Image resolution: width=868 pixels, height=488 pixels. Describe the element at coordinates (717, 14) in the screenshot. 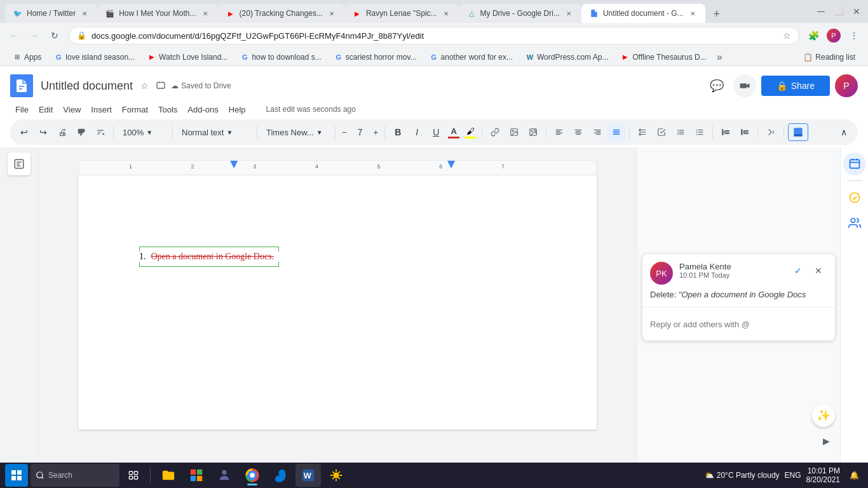

I see `new-tab-button: +` at that location.